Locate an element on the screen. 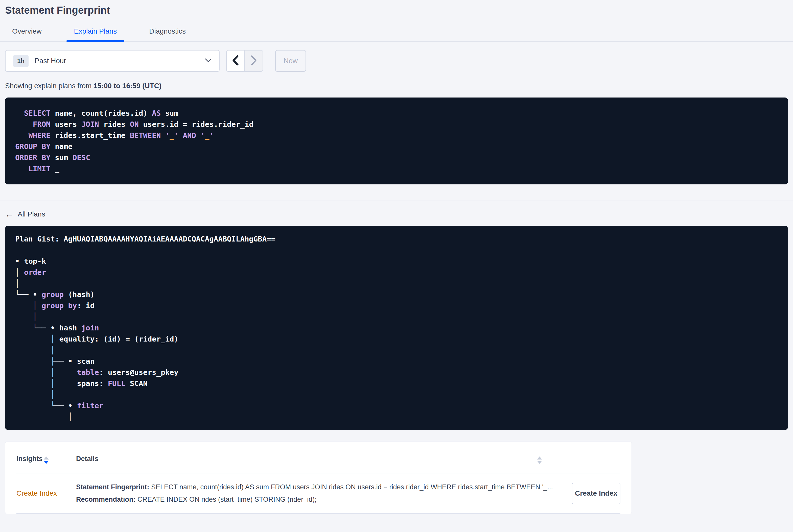 The width and height of the screenshot is (793, 532). next-interval-button is located at coordinates (254, 61).